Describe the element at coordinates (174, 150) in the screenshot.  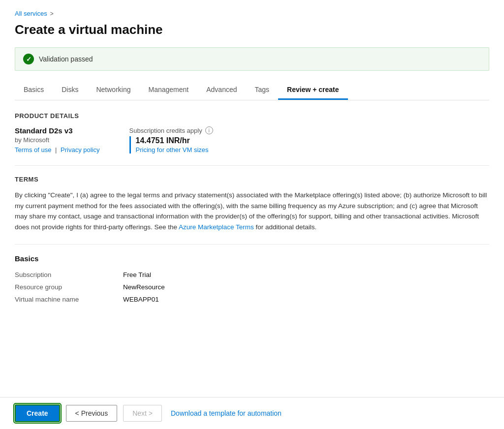
I see `pricing-link: Pricing for other VM sizes` at that location.